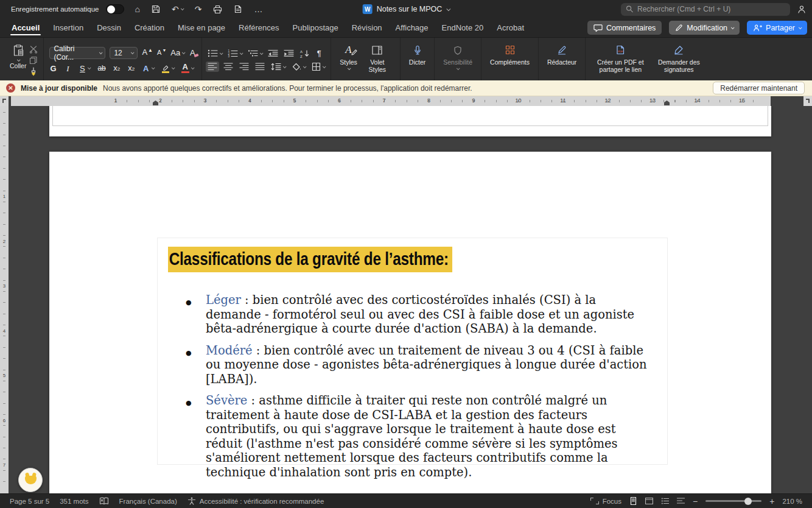 The image size is (812, 508). I want to click on zoom-level: 210 %, so click(793, 501).